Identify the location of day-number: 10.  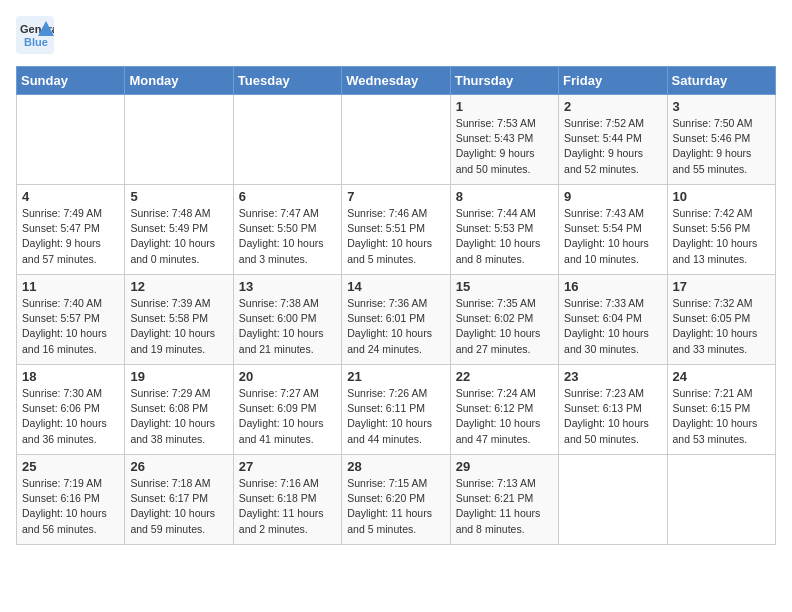
(722, 196).